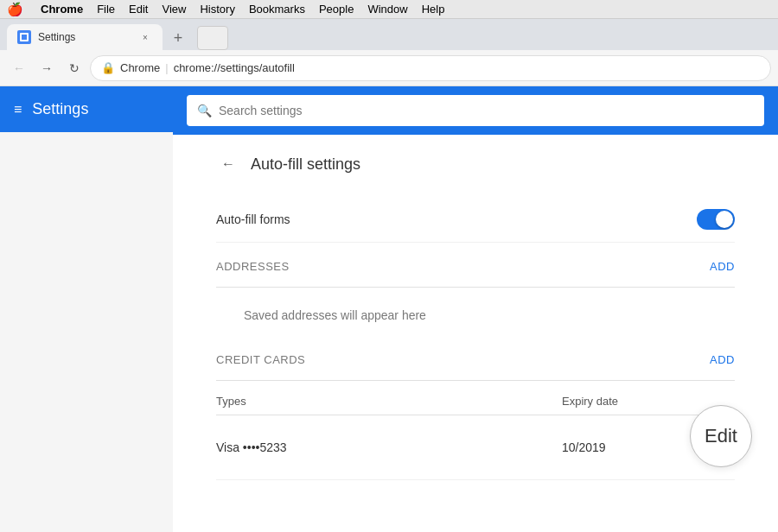  What do you see at coordinates (138, 9) in the screenshot?
I see `menu-edit: Edit` at bounding box center [138, 9].